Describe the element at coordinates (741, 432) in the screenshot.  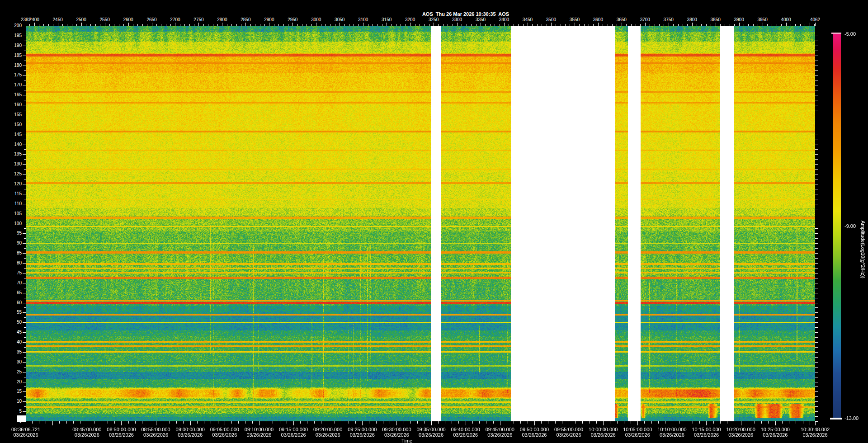
I see `time-axis-label: 10:20:00.00003/26/2026` at that location.